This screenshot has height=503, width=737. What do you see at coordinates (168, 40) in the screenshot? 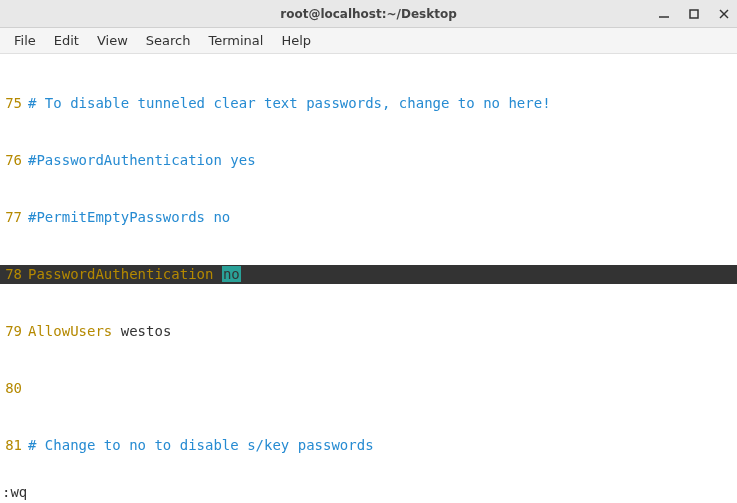
I see `menu-search: Search` at bounding box center [168, 40].